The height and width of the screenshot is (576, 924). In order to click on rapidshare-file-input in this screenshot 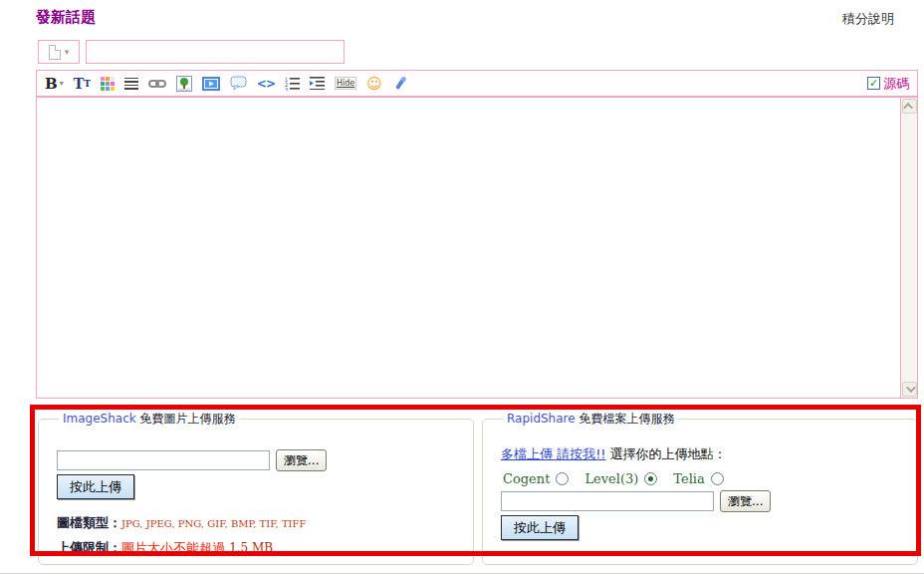, I will do `click(607, 501)`.